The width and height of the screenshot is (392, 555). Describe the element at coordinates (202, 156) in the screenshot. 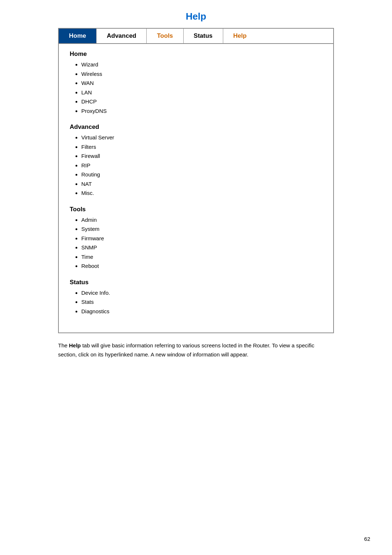

I see `list-item: Firewall` at that location.